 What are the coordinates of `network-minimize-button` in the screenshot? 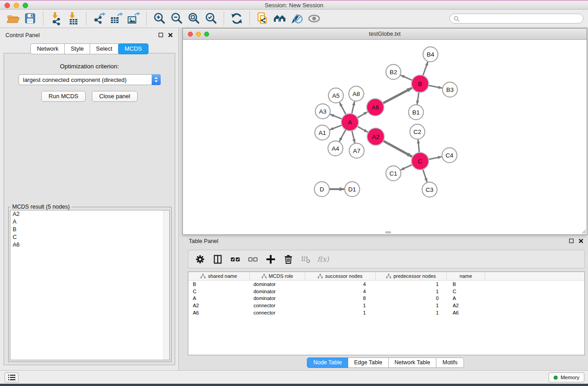 It's located at (198, 34).